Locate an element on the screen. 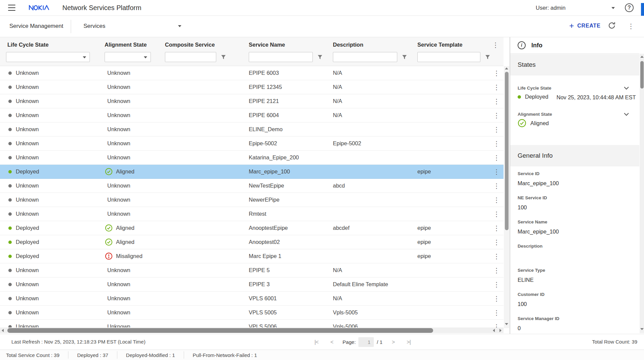 This screenshot has width=644, height=360. table-row: UnknownUnknownVPLS 5006Vpls-5006⋮ is located at coordinates (252, 324).